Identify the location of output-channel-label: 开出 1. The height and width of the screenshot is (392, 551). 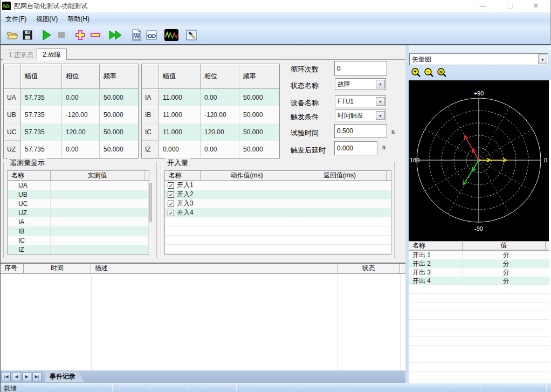
(436, 255).